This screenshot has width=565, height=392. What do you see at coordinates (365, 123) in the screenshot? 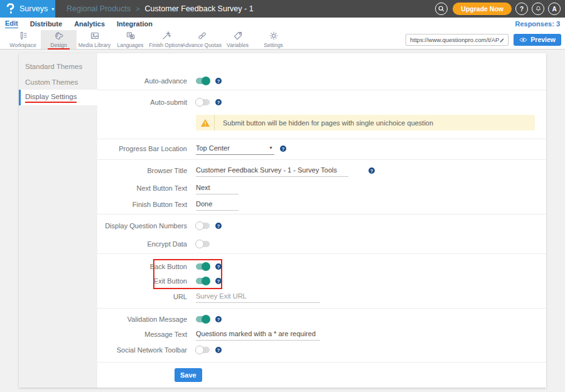
I see `submit-hidden-warning: Submit button will be hidden for pages w…` at bounding box center [365, 123].